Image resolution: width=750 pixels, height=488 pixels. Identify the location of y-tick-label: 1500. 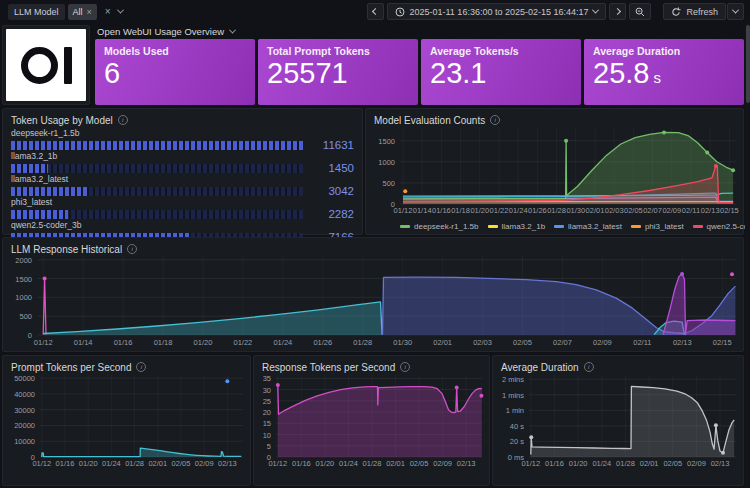
(24, 278).